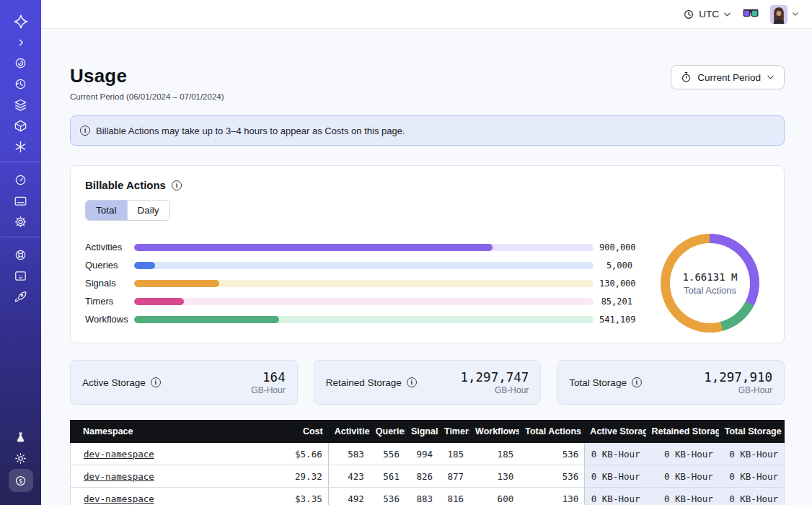 Image resolution: width=812 pixels, height=505 pixels. I want to click on info-banner: i Billable Actions may take up to 3–4 ho…, so click(427, 131).